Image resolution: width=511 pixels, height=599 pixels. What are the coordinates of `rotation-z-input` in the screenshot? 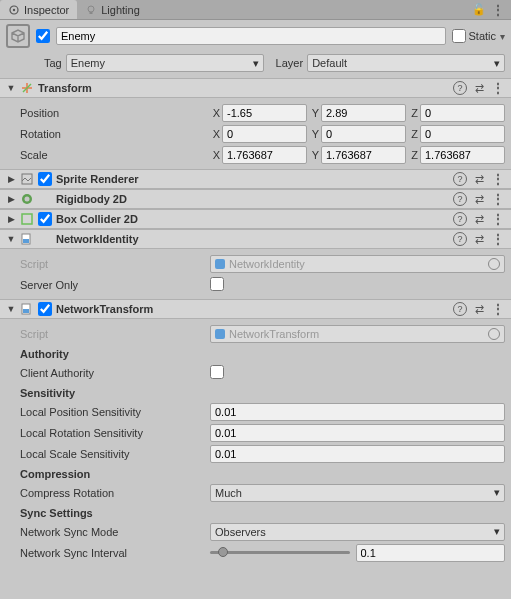 It's located at (462, 134).